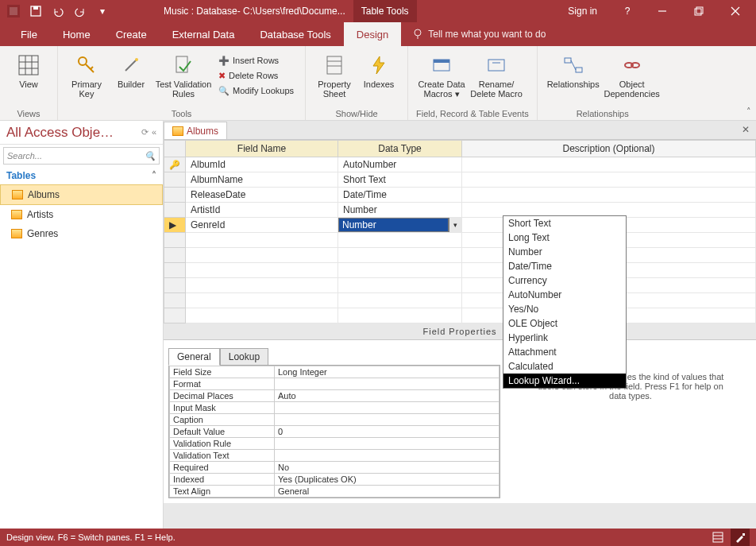 The image size is (756, 546). What do you see at coordinates (132, 34) in the screenshot?
I see `ribbon-tab-create: Create` at bounding box center [132, 34].